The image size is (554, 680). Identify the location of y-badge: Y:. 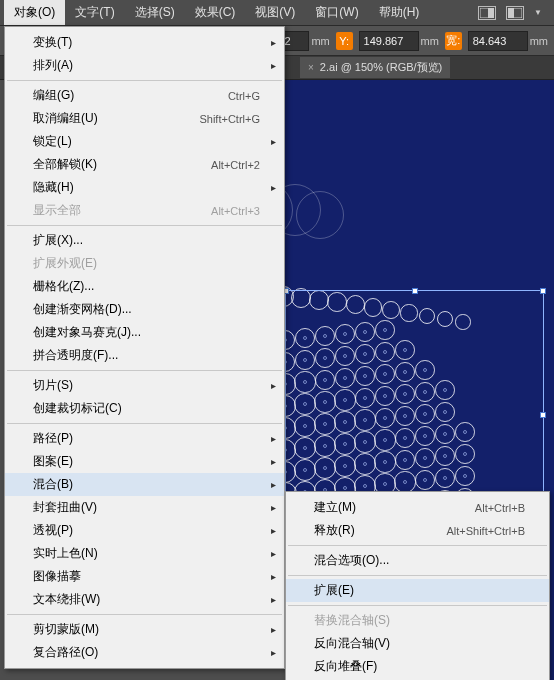
(344, 41).